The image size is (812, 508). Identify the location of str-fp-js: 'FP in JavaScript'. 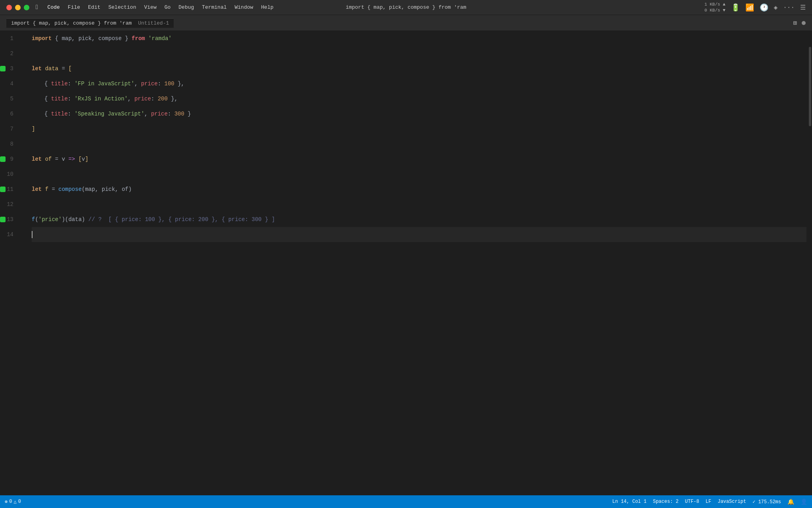
(105, 84).